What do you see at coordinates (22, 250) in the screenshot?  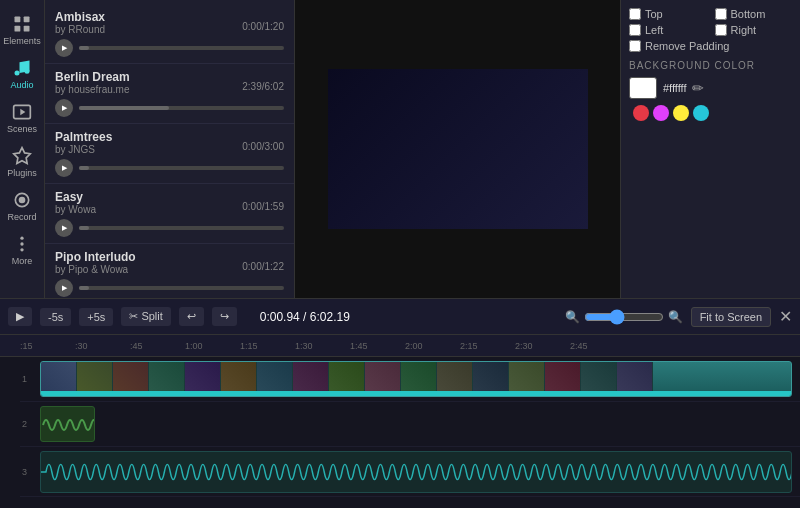 I see `sidebar-item-more: More` at bounding box center [22, 250].